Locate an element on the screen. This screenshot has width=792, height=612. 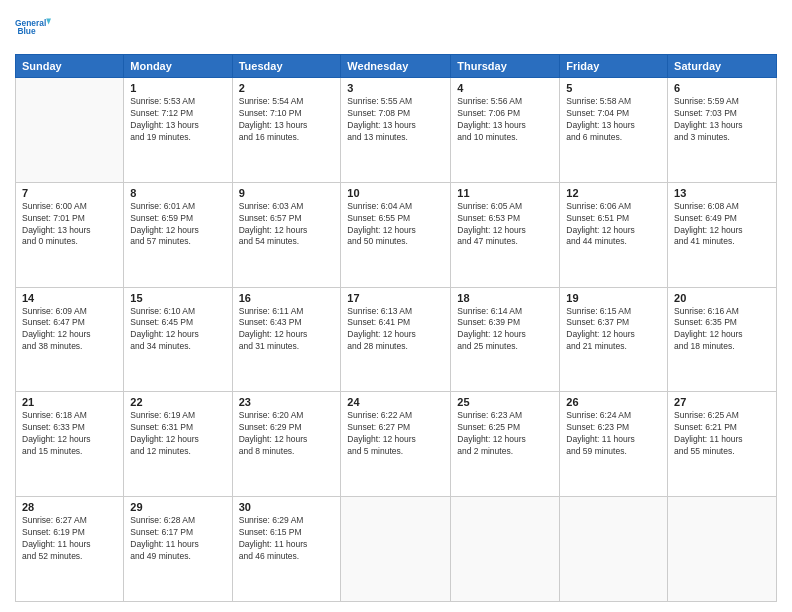
day-number: 8 is located at coordinates (178, 193).